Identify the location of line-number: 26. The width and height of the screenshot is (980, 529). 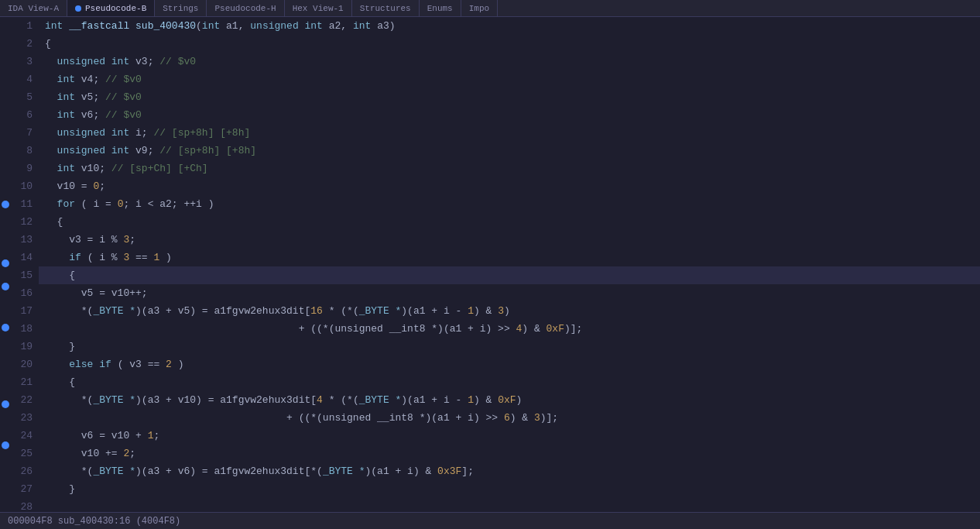
(22, 471).